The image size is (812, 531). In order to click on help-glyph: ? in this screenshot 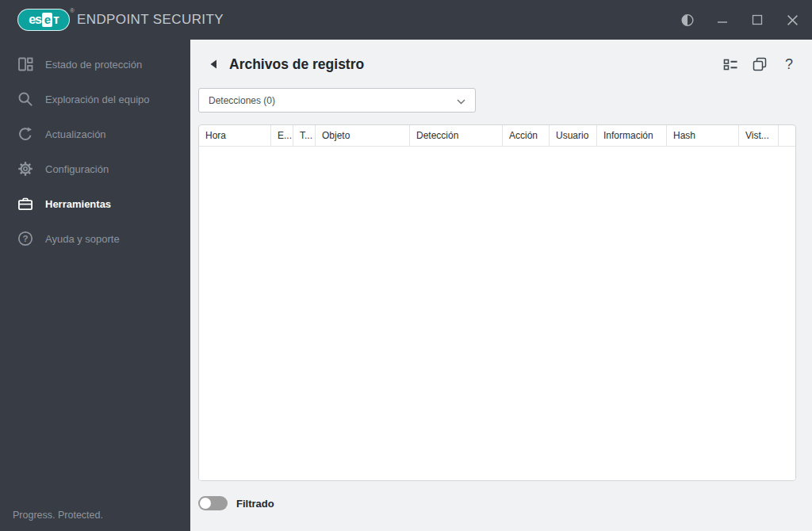, I will do `click(789, 65)`.